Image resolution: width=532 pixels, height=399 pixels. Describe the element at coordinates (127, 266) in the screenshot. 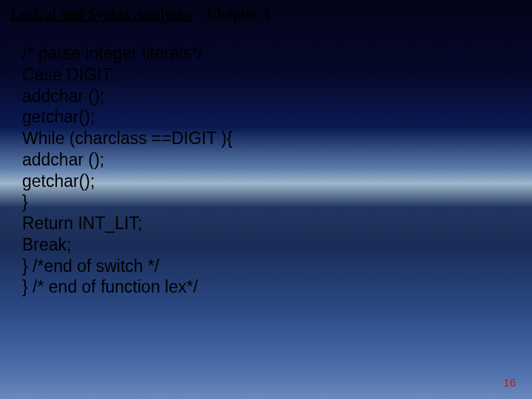

I see `code-line: } /*end of switch */` at that location.